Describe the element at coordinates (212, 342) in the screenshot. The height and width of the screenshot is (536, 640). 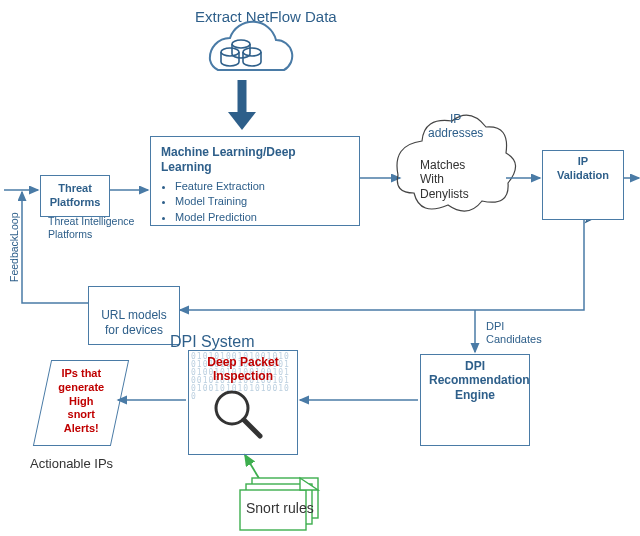
I see `label-dpi-system: DPI System` at that location.